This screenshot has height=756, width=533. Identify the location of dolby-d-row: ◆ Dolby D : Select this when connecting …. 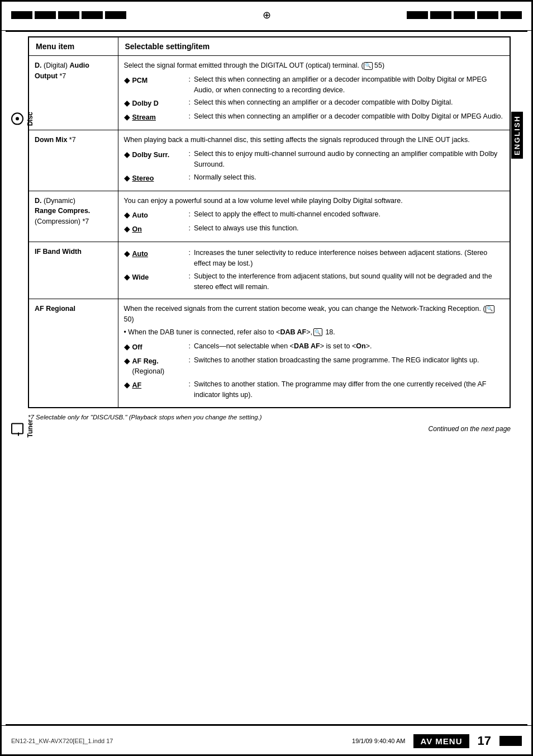
(314, 103).